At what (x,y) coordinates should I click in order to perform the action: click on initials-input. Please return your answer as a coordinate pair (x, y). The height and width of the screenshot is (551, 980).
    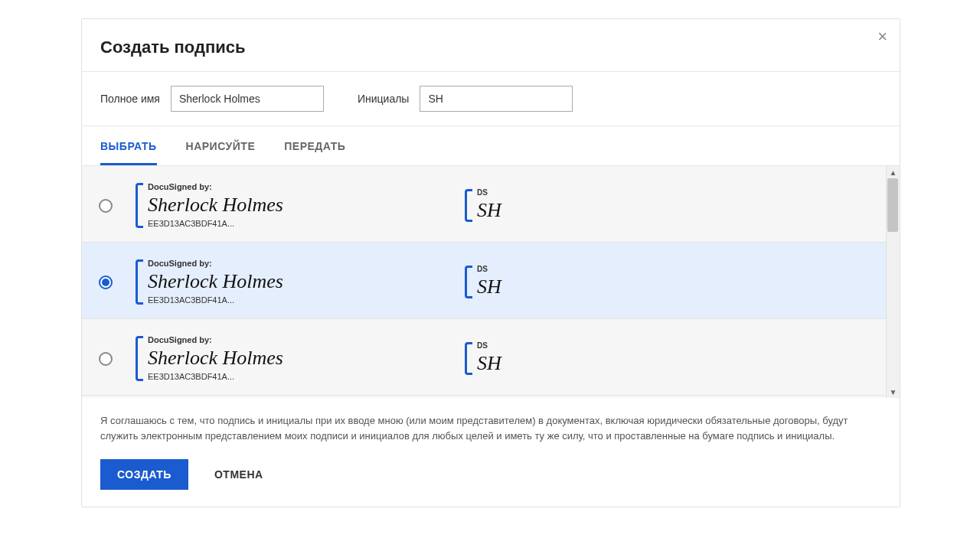
    Looking at the image, I should click on (496, 99).